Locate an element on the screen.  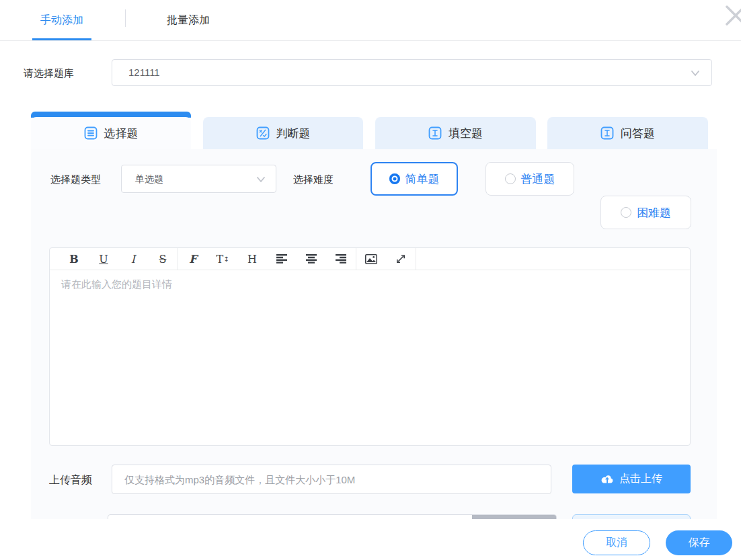
qtab-fill-blank-label: 填空题 is located at coordinates (465, 133).